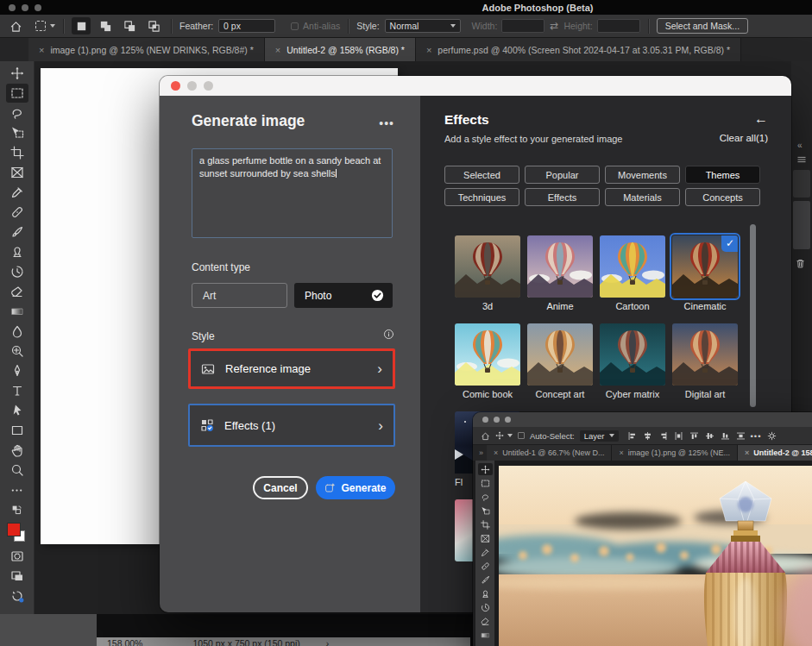 The width and height of the screenshot is (812, 646). Describe the element at coordinates (619, 26) in the screenshot. I see `height-input` at that location.